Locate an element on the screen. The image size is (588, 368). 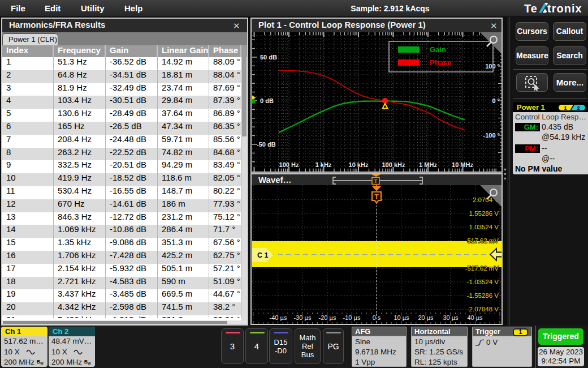
svg-text: -30 µs is located at coordinates (303, 318).